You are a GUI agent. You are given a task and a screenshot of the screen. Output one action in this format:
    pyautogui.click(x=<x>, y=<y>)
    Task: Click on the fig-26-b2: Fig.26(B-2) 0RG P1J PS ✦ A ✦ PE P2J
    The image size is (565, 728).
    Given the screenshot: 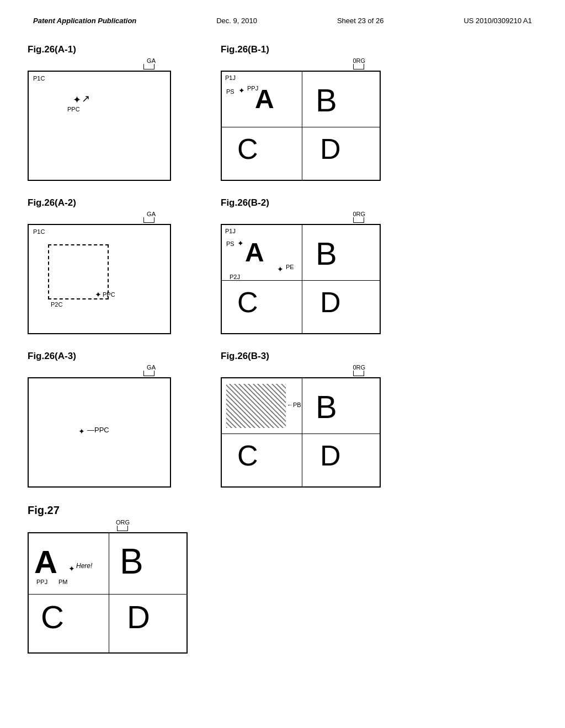 What is the action you would take?
    pyautogui.click(x=301, y=266)
    